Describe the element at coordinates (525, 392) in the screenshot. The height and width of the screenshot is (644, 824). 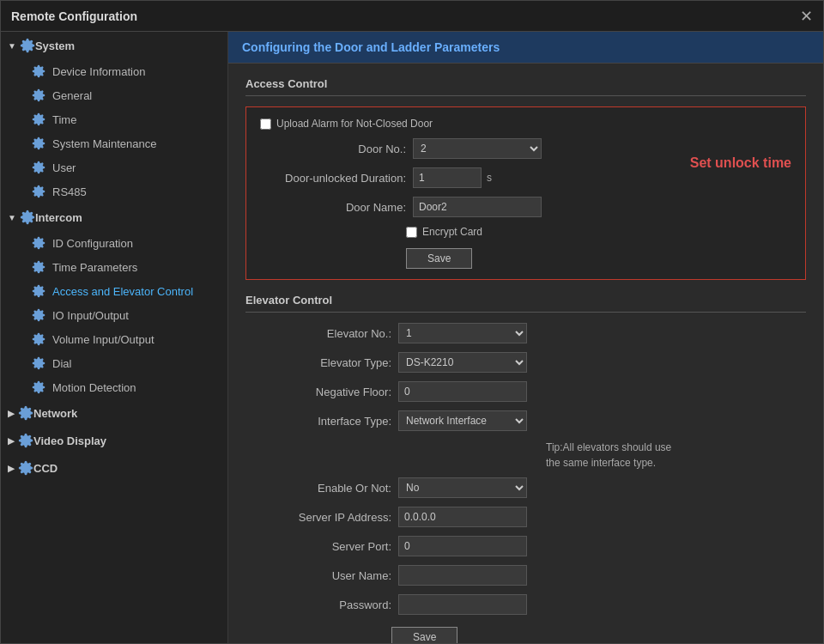
I see `negative-floor-row: Negative Floor:` at that location.